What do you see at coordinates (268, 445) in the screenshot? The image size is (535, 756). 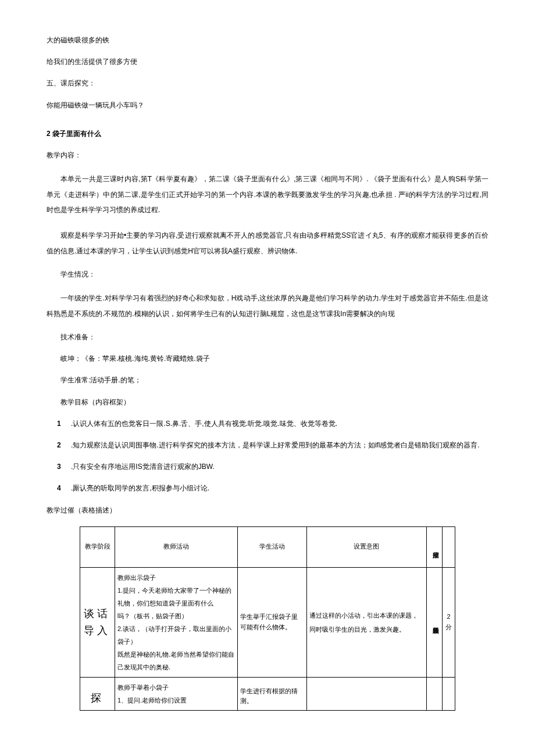 I see `goal-item-2: 2.知力观察法是认识周围事物.进行科学探究的接本方法，是科学课上好常爱用到的最基…` at bounding box center [268, 445].